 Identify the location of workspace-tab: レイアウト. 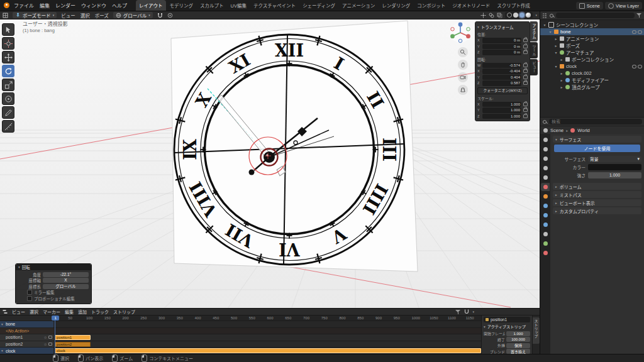
(151, 5).